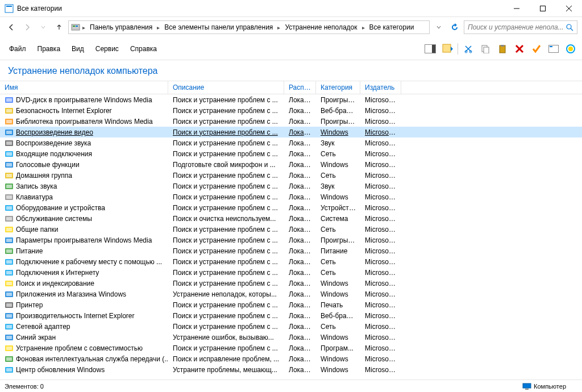 Image resolution: width=582 pixels, height=392 pixels. I want to click on table-row: Питание Поиск и устранение проблем с ...…, so click(291, 251).